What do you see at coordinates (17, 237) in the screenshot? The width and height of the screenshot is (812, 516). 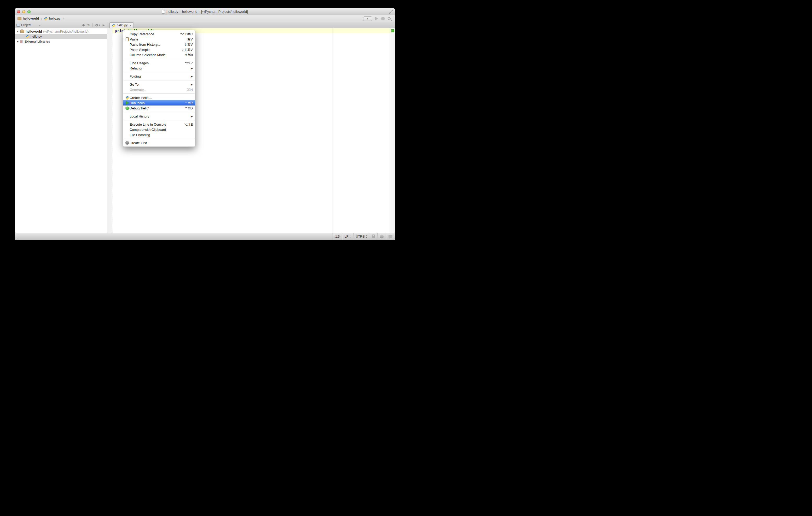 I see `toolwindow-toggle-icon` at bounding box center [17, 237].